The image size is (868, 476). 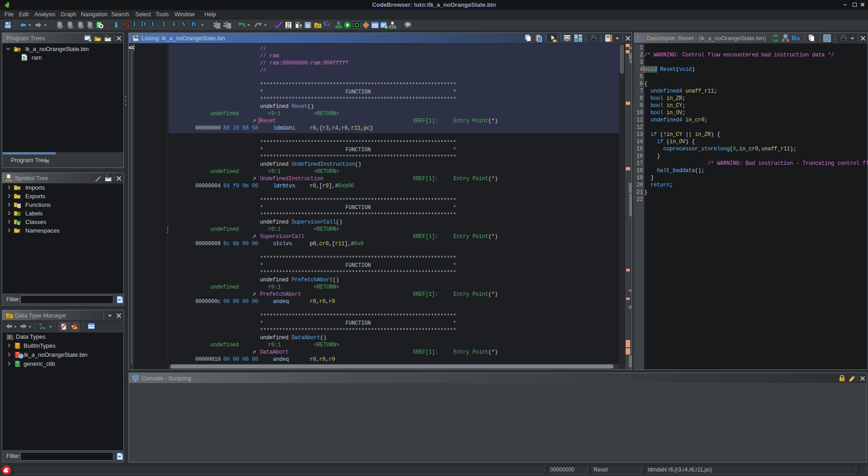 I want to click on svg-text: 10, so click(x=288, y=24).